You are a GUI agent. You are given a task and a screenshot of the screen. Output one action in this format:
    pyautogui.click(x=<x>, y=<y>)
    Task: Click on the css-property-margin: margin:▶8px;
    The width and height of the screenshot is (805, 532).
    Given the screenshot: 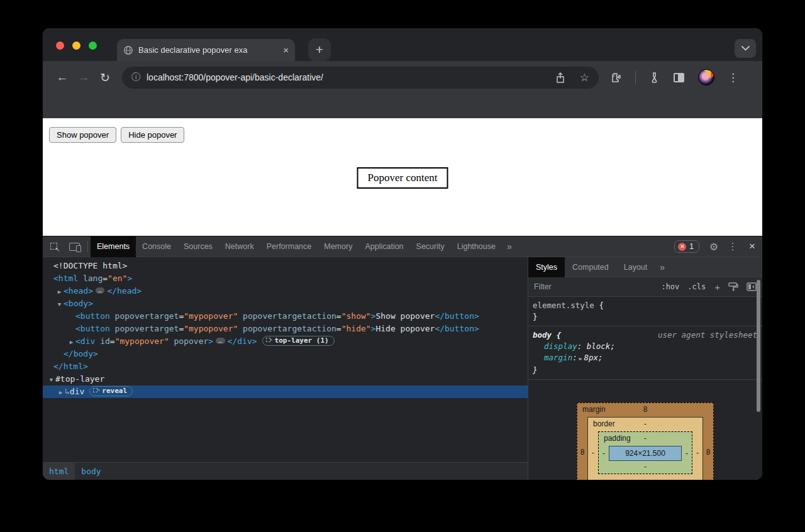 What is the action you would take?
    pyautogui.click(x=648, y=358)
    